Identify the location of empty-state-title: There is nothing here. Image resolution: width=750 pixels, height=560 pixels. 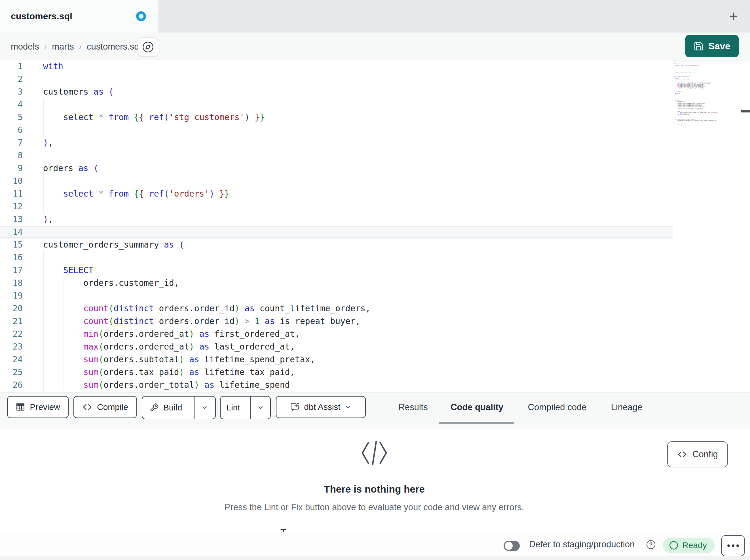
(374, 489).